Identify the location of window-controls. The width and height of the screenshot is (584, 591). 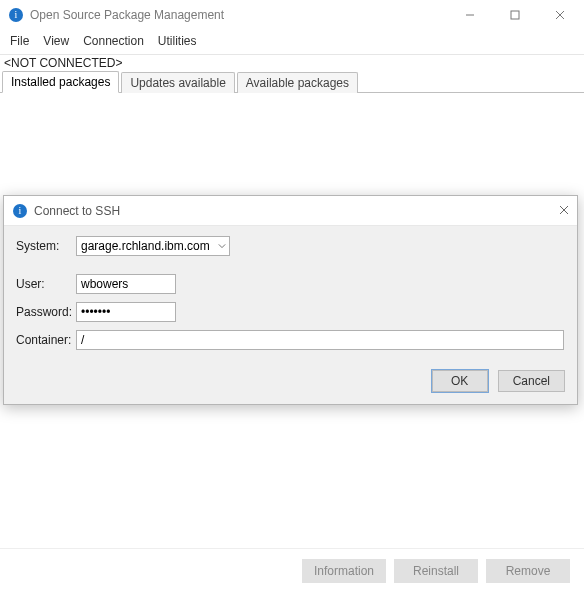
(514, 15).